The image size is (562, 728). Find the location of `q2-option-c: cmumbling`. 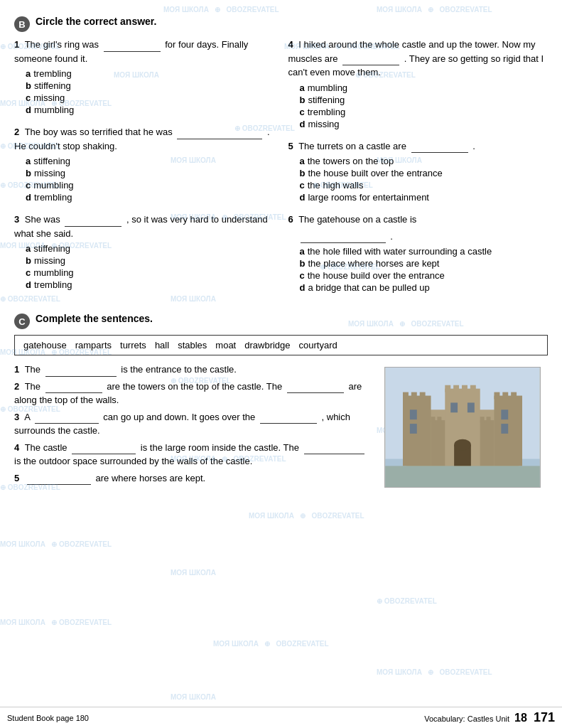

q2-option-c: cmumbling is located at coordinates (150, 185).